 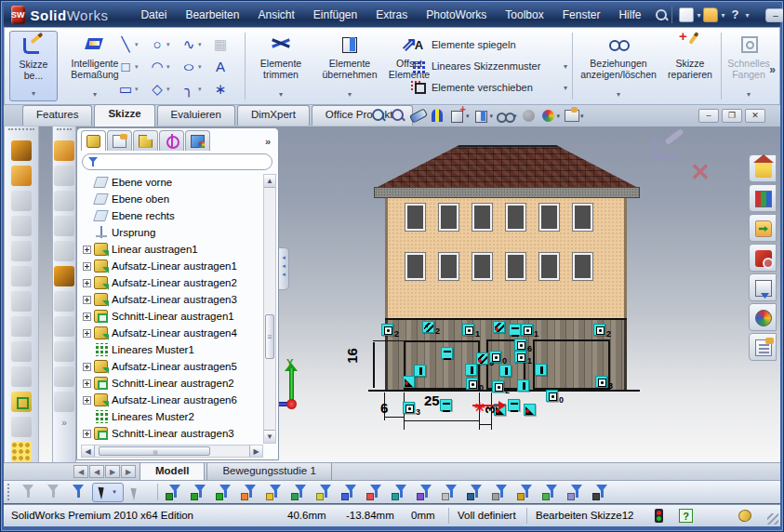 What do you see at coordinates (184, 162) in the screenshot?
I see `featuremanager-filter-input` at bounding box center [184, 162].